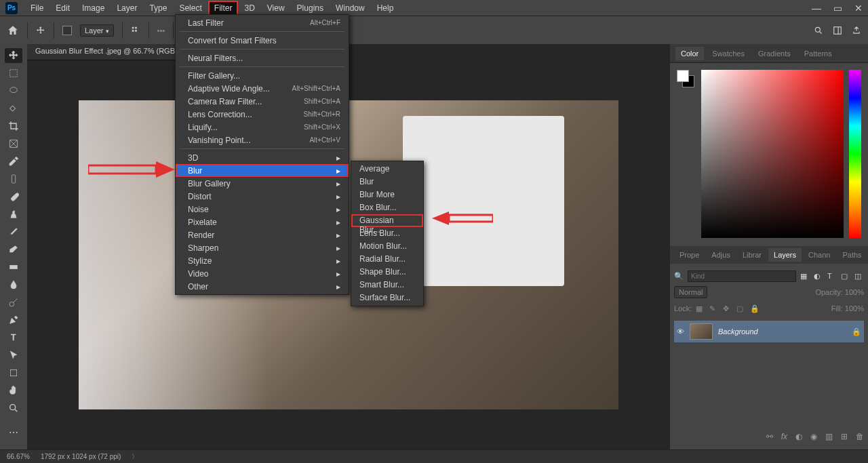 The image size is (868, 463). What do you see at coordinates (14, 179) in the screenshot?
I see `healing-tool` at bounding box center [14, 179].